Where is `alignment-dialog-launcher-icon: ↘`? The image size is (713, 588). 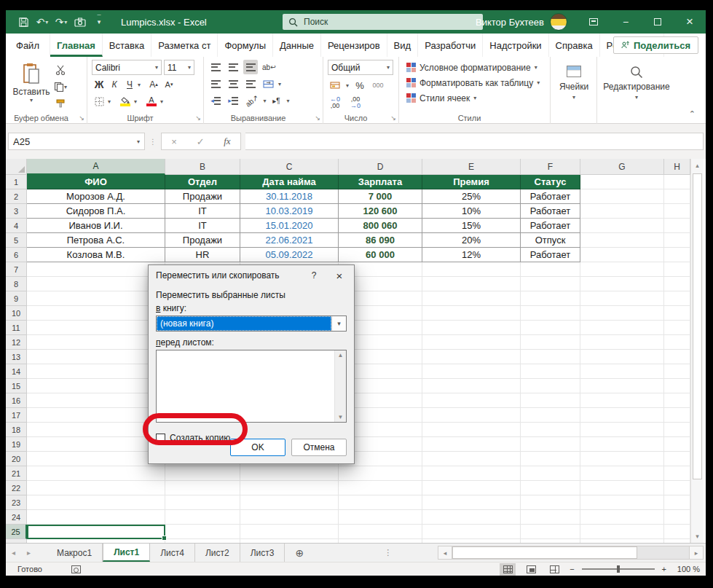
alignment-dialog-launcher-icon: ↘ is located at coordinates (318, 118).